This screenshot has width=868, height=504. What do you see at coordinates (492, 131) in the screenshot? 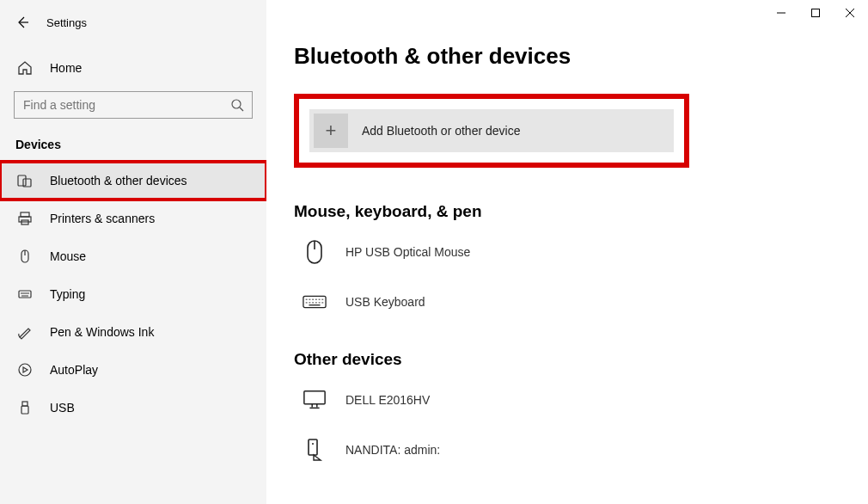
I see `add-device-highlight: + Add Bluetooth or other device` at bounding box center [492, 131].